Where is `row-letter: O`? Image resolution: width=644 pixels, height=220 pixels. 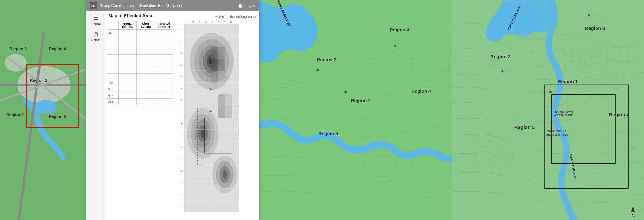
row-letter: O is located at coordinates (182, 195).